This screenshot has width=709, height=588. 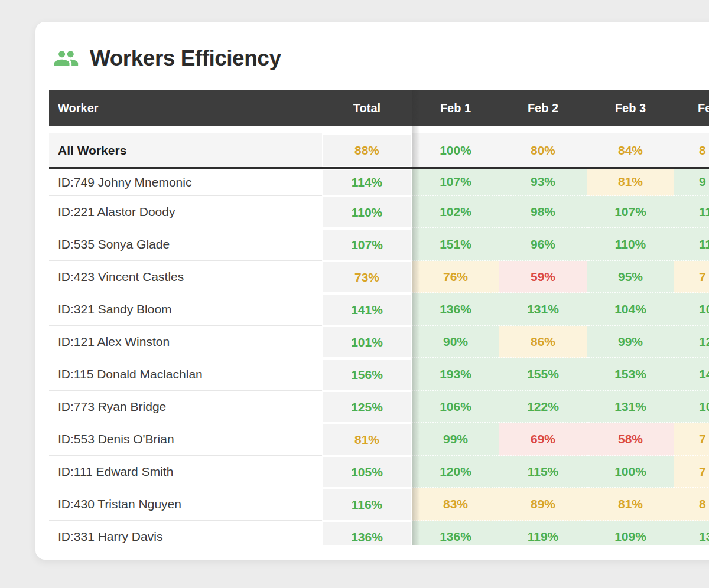 I want to click on id-331-feb3-value: 109%, so click(x=630, y=533).